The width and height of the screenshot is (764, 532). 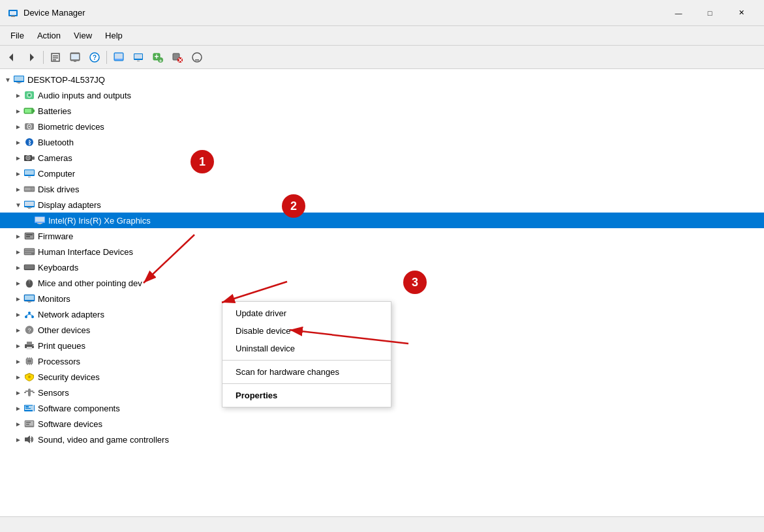 What do you see at coordinates (307, 395) in the screenshot?
I see `ctx-properties: Properties` at bounding box center [307, 395].